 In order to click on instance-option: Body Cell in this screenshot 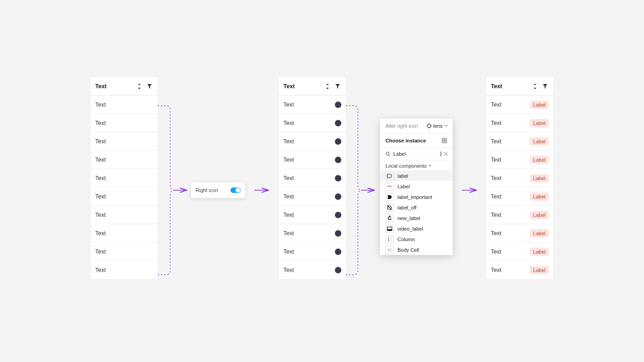, I will do `click(416, 250)`.